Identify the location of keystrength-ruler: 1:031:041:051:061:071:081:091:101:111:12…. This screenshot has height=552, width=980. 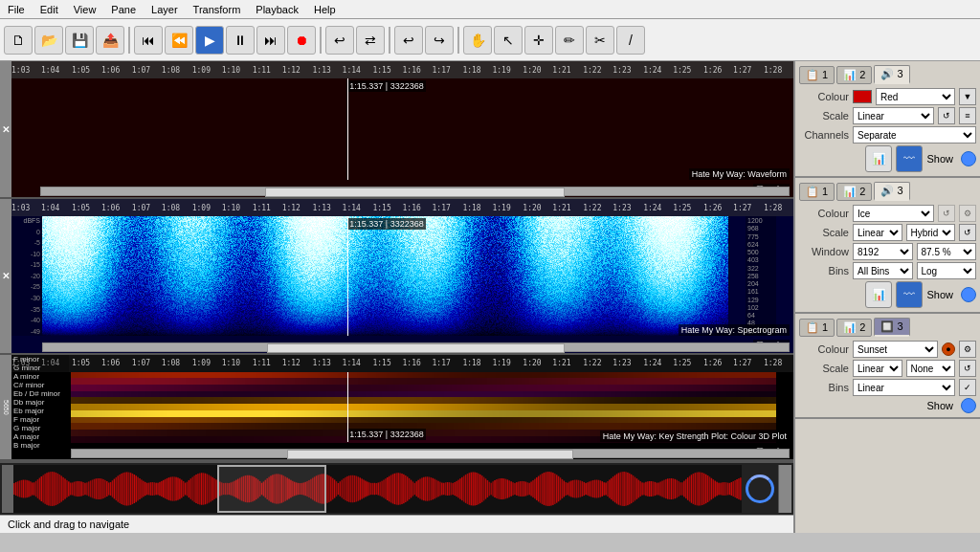
(402, 364).